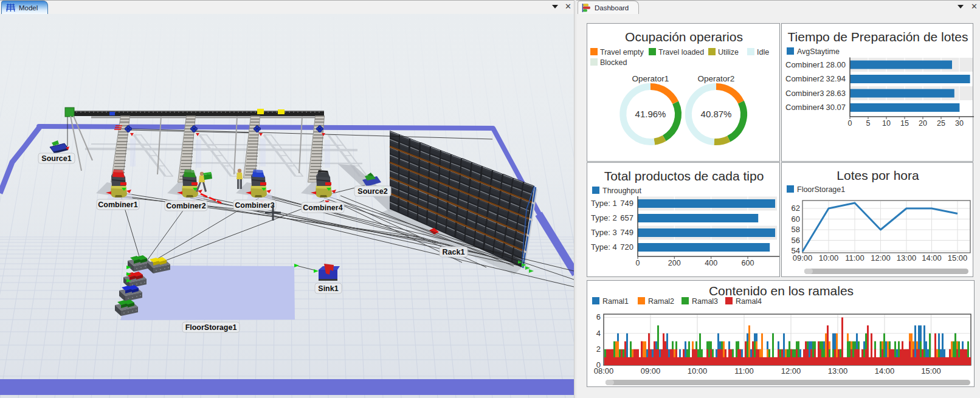  Describe the element at coordinates (796, 219) in the screenshot. I see `svg-text: 60` at that location.